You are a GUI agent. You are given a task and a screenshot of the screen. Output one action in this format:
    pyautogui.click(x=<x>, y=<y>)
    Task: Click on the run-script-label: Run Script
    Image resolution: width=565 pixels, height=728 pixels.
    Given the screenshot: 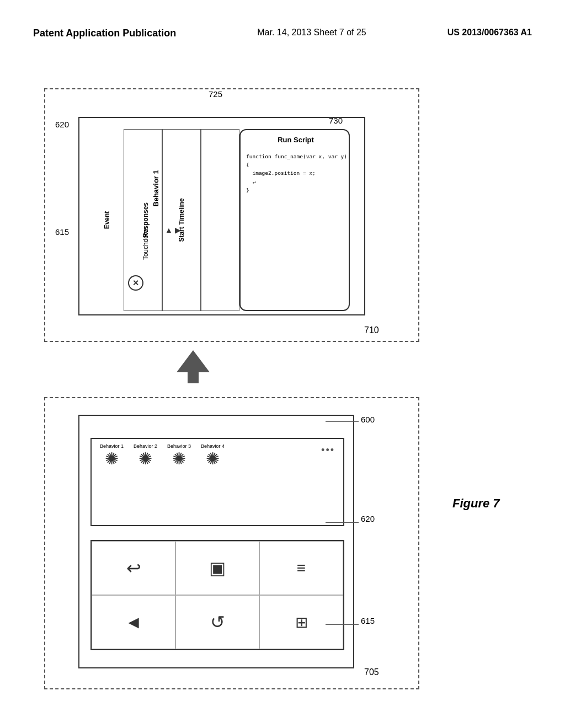 What is the action you would take?
    pyautogui.click(x=296, y=140)
    